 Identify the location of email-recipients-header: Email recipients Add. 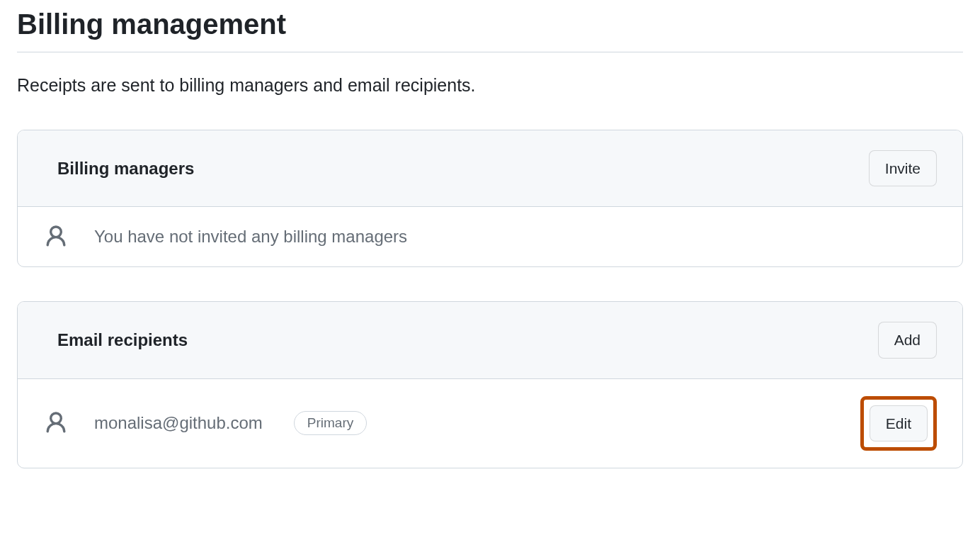
(490, 340).